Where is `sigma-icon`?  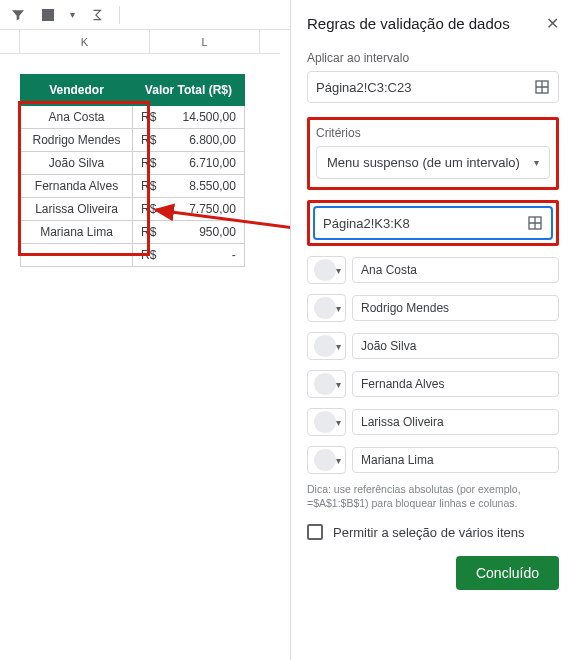 sigma-icon is located at coordinates (97, 15).